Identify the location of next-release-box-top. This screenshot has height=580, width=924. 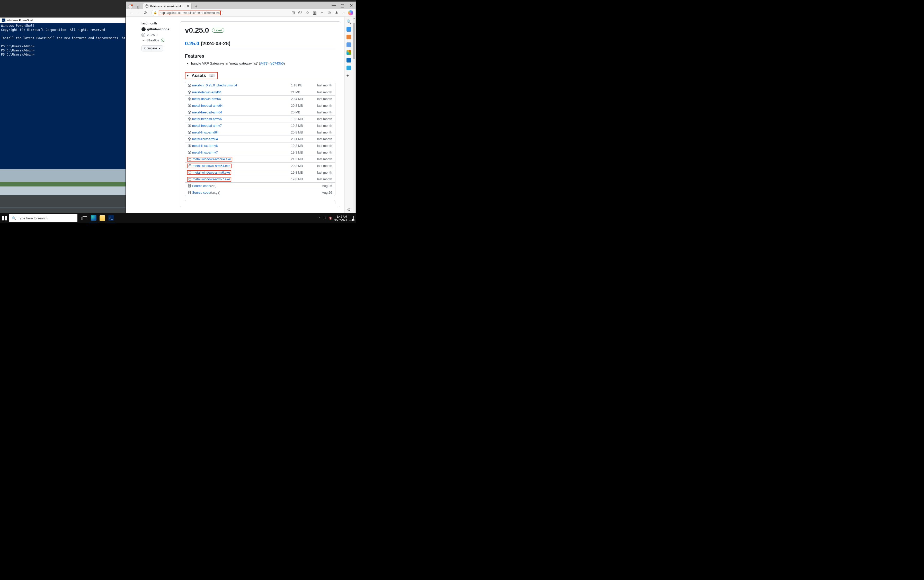
(260, 202).